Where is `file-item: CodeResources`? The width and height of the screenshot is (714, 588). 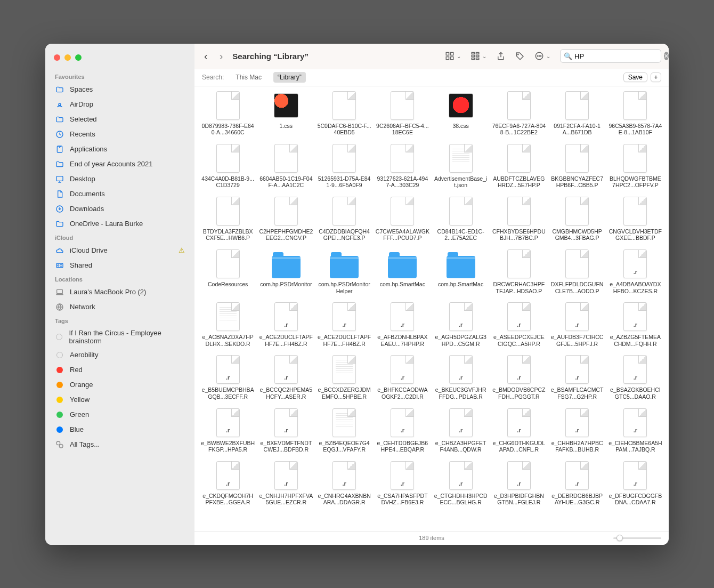 file-item: CodeResources is located at coordinates (228, 272).